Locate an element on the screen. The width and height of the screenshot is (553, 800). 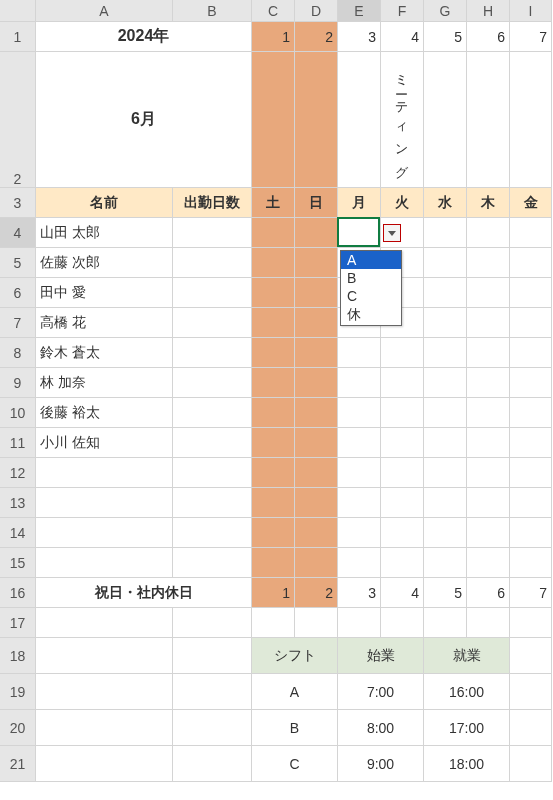
cell-C9 is located at coordinates (274, 383).